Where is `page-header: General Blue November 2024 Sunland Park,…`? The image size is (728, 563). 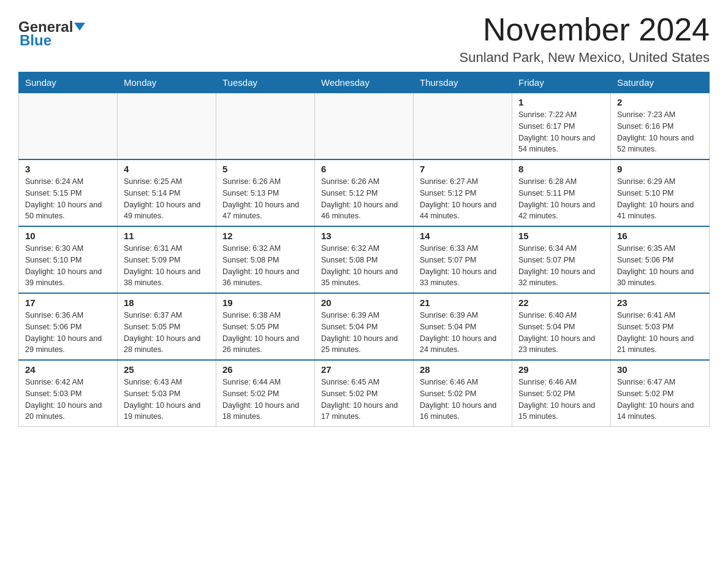
page-header: General Blue November 2024 Sunland Park,… is located at coordinates (364, 39).